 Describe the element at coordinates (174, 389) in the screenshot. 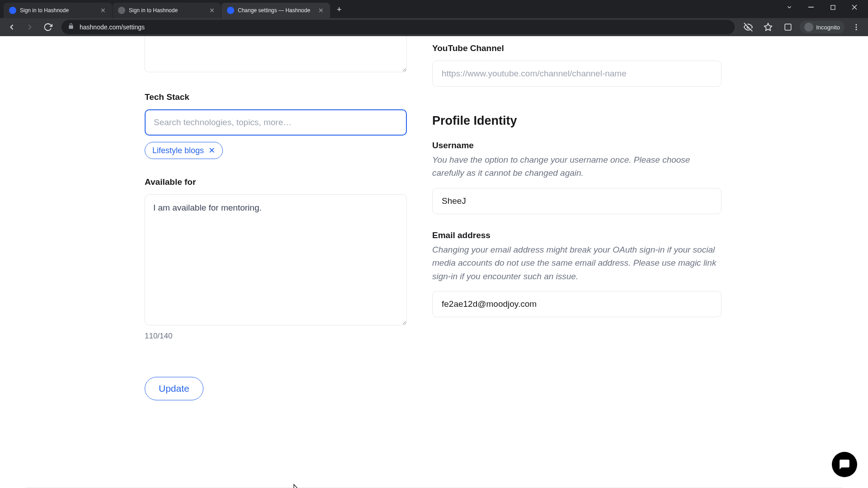

I see `update-button: Update` at that location.